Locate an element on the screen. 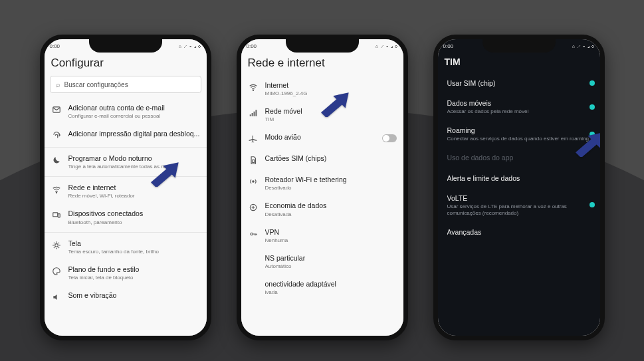 Image resolution: width=644 pixels, height=361 pixels. item-title: Plano de fundo e estilo is located at coordinates (134, 270).